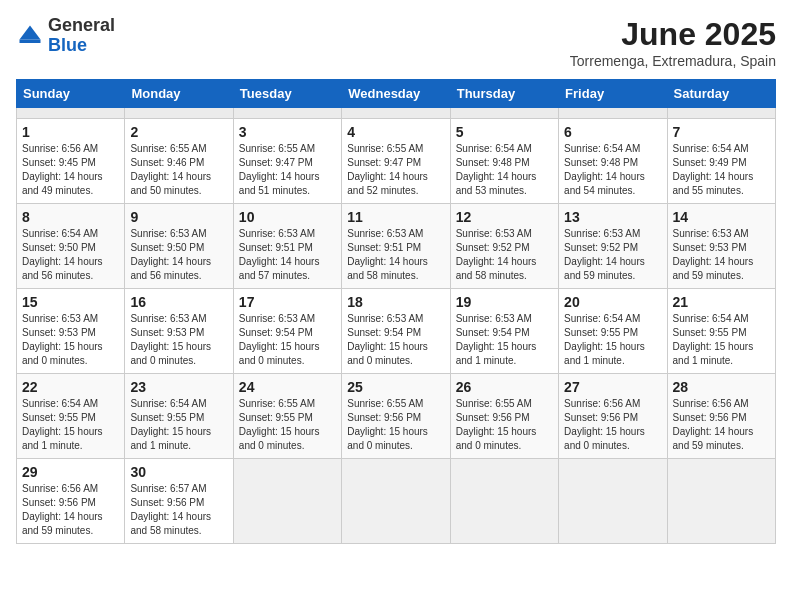 This screenshot has width=792, height=612. Describe the element at coordinates (70, 217) in the screenshot. I see `day-number: 8` at that location.